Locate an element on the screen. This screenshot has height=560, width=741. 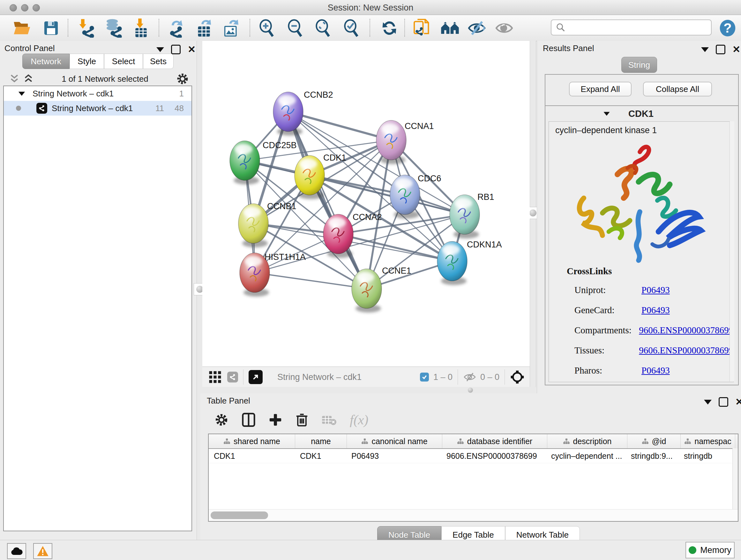
show-all-icon is located at coordinates (504, 28).